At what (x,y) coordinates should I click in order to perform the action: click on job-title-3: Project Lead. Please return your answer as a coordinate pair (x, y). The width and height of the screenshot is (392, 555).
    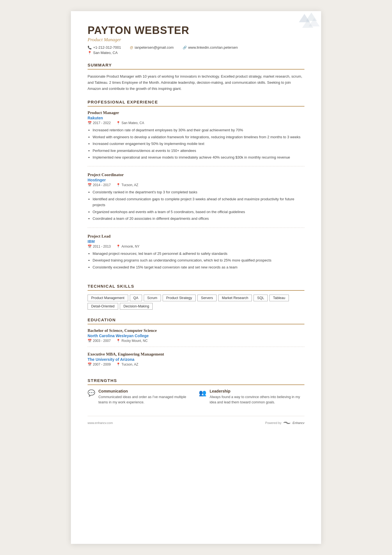
    Looking at the image, I should click on (196, 236).